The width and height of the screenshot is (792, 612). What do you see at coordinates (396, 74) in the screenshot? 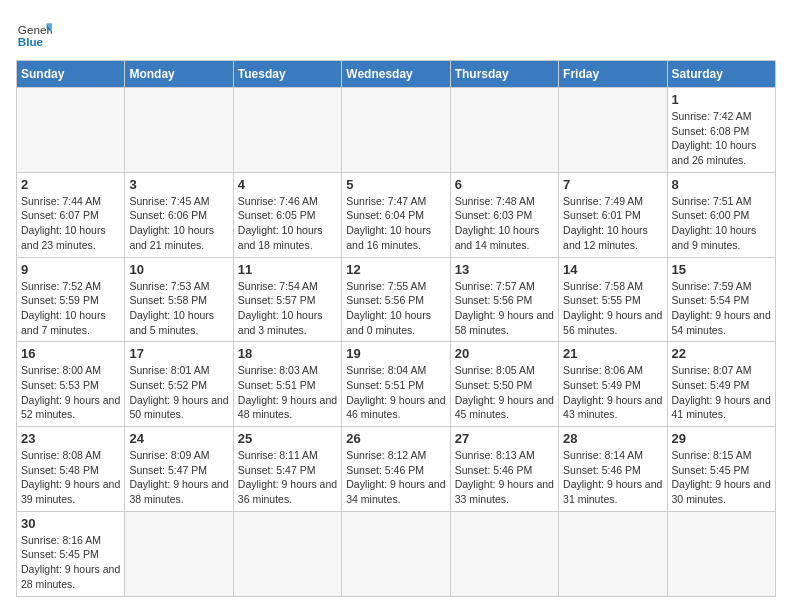
I see `weekday-header-wednesday: Wednesday` at bounding box center [396, 74].